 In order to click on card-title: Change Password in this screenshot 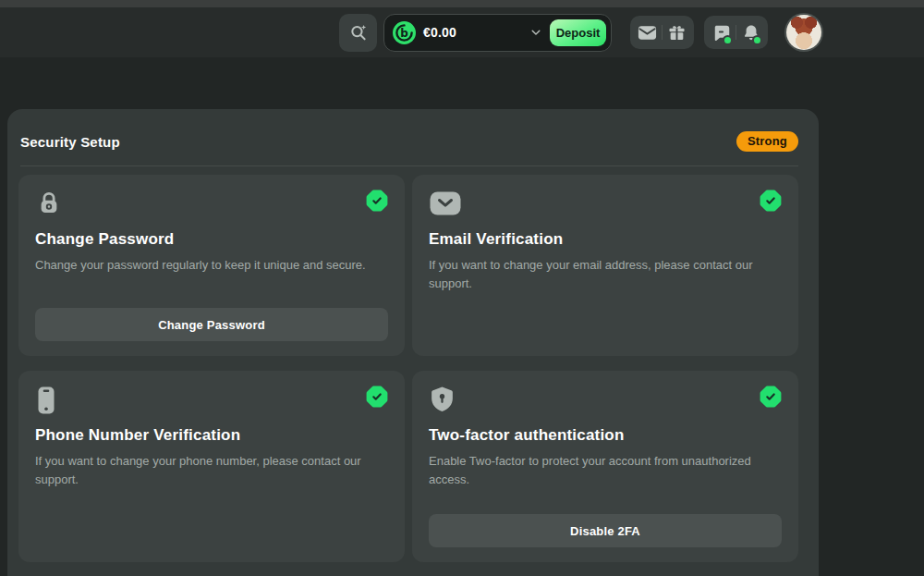, I will do `click(212, 239)`.